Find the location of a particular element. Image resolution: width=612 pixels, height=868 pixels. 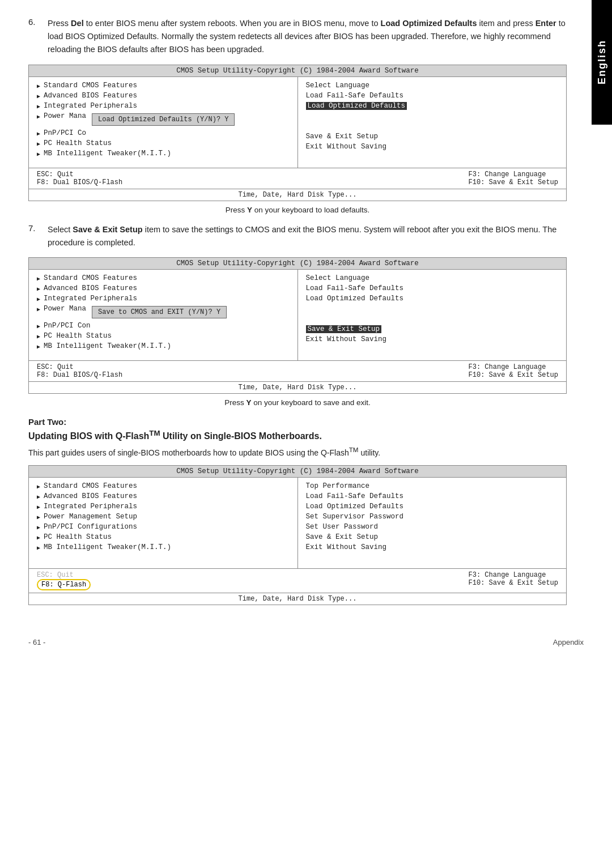

bios3-right-item-1: Top Performance is located at coordinates (338, 486).